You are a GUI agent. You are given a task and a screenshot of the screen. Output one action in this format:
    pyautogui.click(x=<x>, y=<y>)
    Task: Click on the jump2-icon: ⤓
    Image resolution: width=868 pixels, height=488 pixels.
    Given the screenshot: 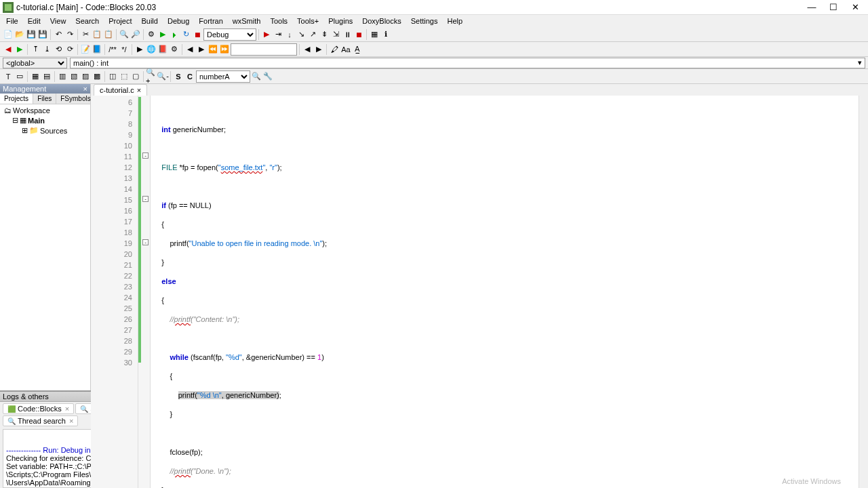 What is the action you would take?
    pyautogui.click(x=47, y=49)
    